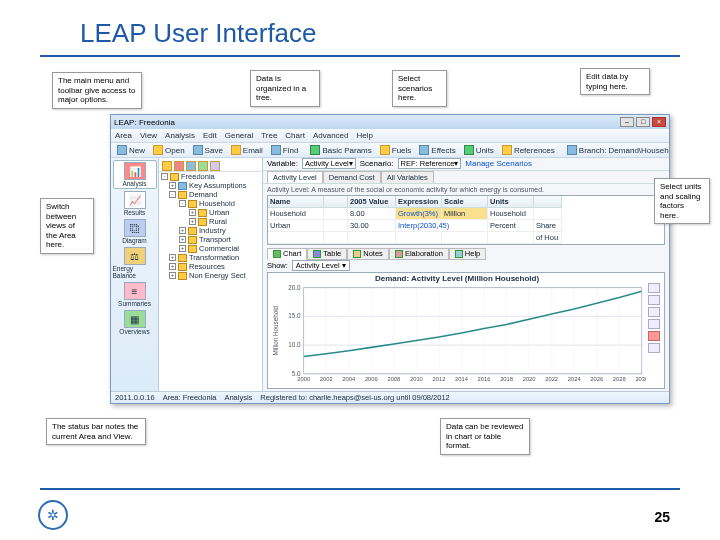 This screenshot has width=720, height=540. Describe the element at coordinates (419, 202) in the screenshot. I see `col-expr: Expression` at that location.